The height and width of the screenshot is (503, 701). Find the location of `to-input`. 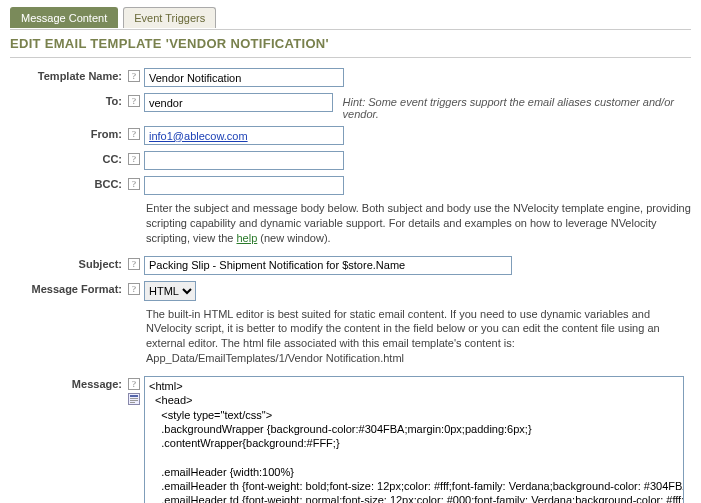

to-input is located at coordinates (238, 102).